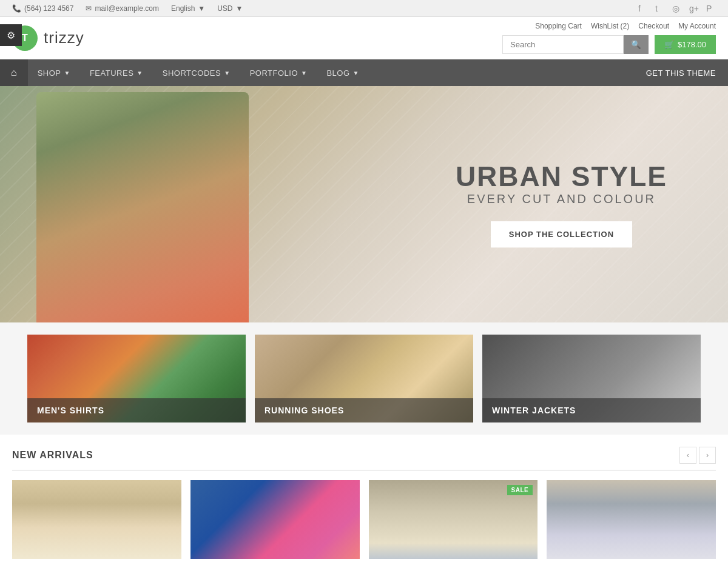 The image size is (728, 571). I want to click on email-address: mail@example.com, so click(127, 8).